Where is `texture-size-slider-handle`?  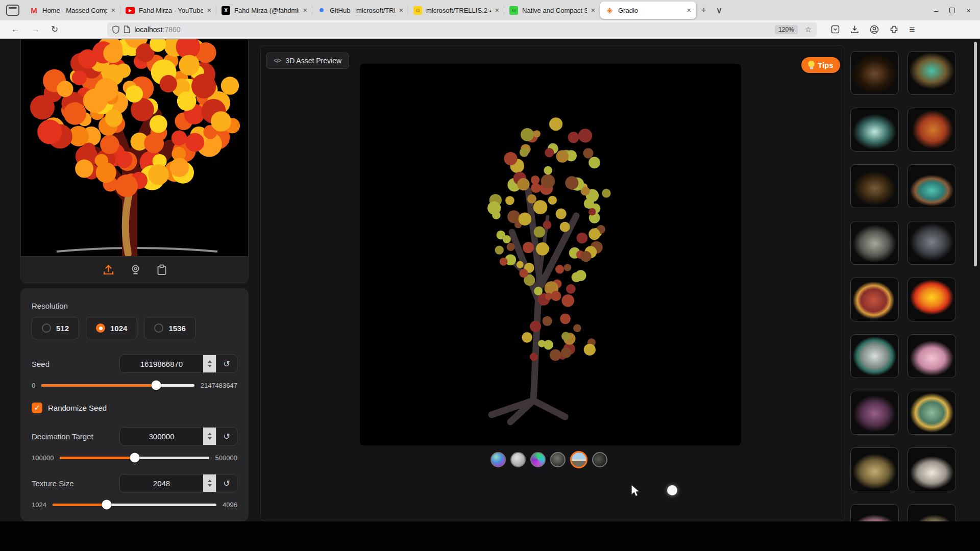 texture-size-slider-handle is located at coordinates (106, 505).